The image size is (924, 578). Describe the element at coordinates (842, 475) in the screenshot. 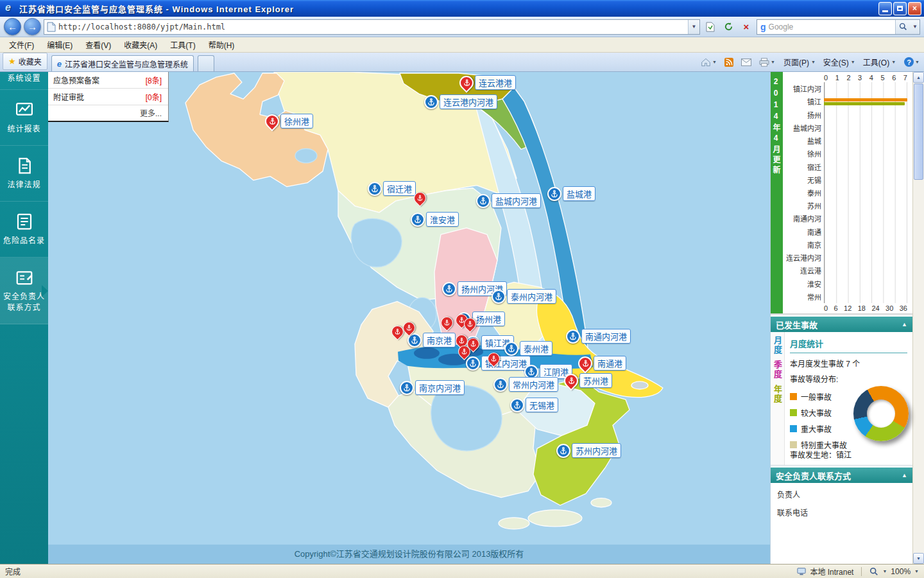

I see `contact-panel-header: 安全负责人联系方式 ▲` at that location.